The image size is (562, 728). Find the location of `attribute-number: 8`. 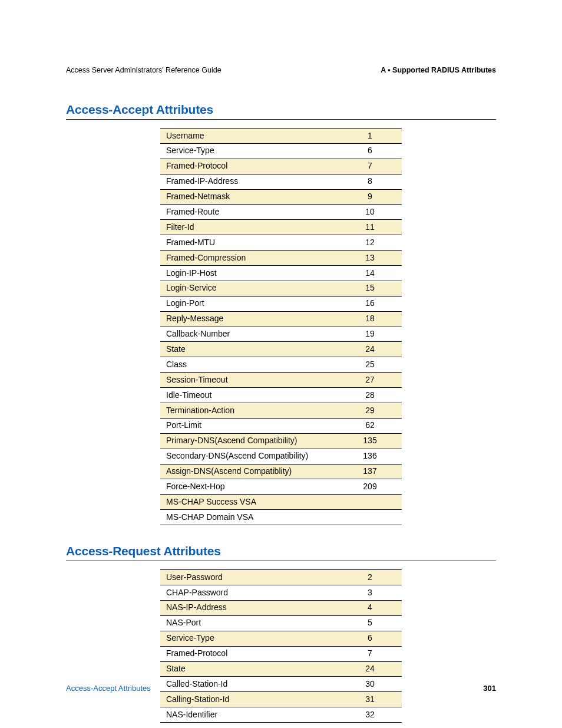

attribute-number: 8 is located at coordinates (370, 182).